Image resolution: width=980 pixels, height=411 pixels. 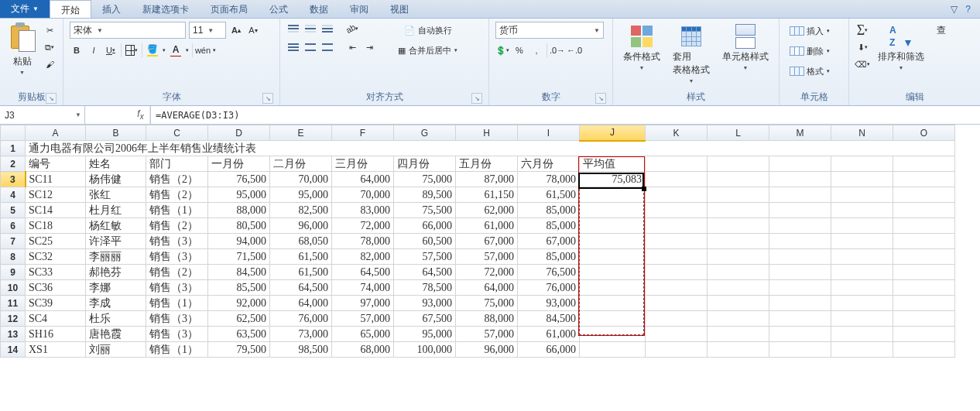 I want to click on cell: 89,500, so click(x=425, y=195).